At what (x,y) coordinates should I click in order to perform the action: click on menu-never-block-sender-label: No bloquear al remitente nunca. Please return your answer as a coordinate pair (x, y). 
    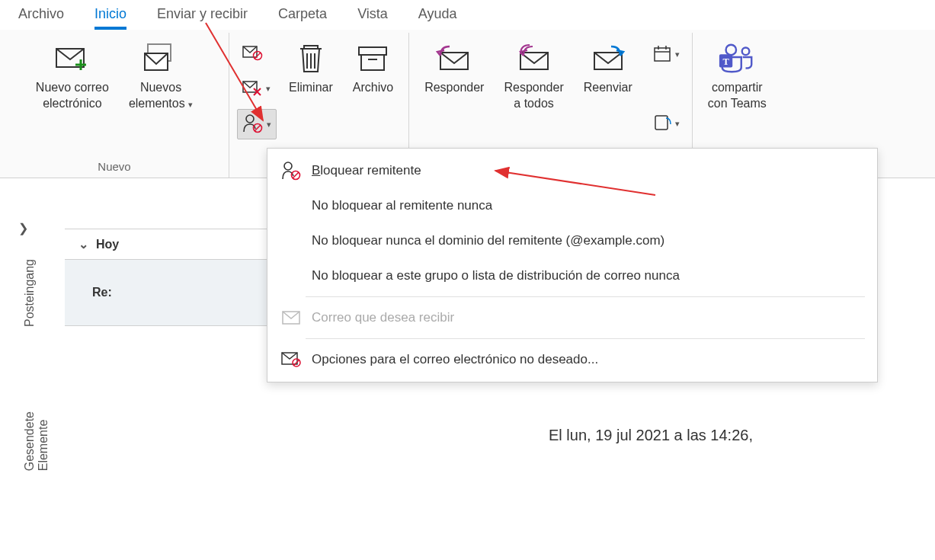
    Looking at the image, I should click on (402, 206).